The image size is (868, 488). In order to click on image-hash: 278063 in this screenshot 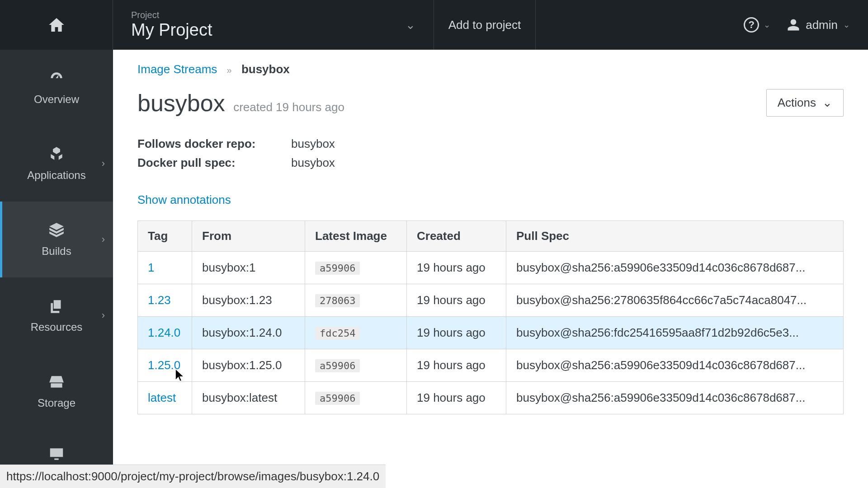, I will do `click(337, 301)`.